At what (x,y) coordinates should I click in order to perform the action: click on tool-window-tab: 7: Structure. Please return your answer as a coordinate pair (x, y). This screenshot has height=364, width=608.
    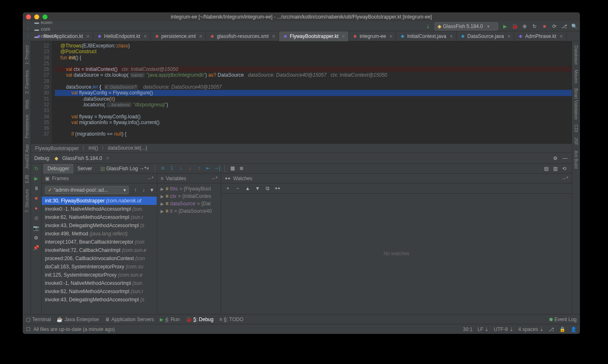
    Looking at the image, I should click on (27, 201).